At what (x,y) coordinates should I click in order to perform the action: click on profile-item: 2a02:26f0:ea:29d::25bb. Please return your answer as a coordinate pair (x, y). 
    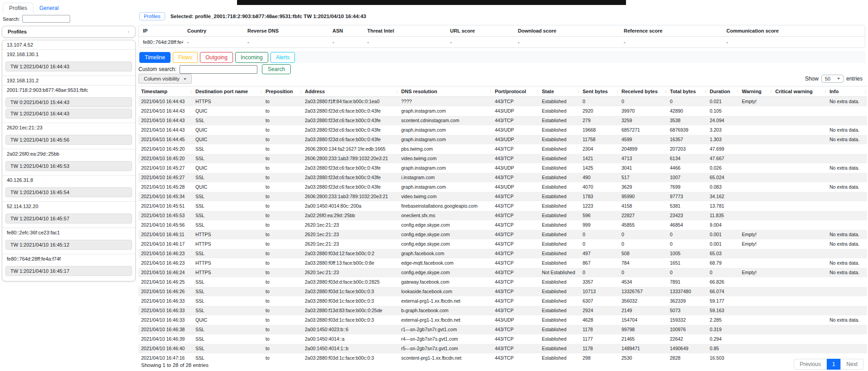
    Looking at the image, I should click on (69, 154).